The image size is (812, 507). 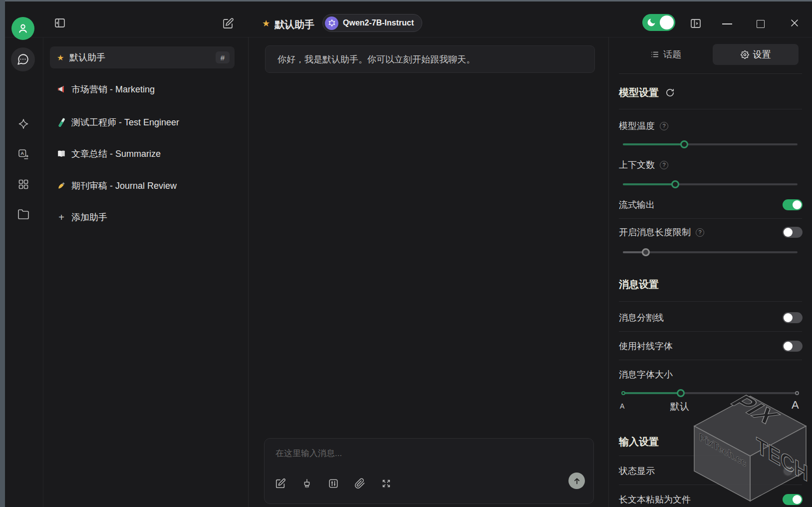 What do you see at coordinates (23, 154) in the screenshot?
I see `translate-icon: A` at bounding box center [23, 154].